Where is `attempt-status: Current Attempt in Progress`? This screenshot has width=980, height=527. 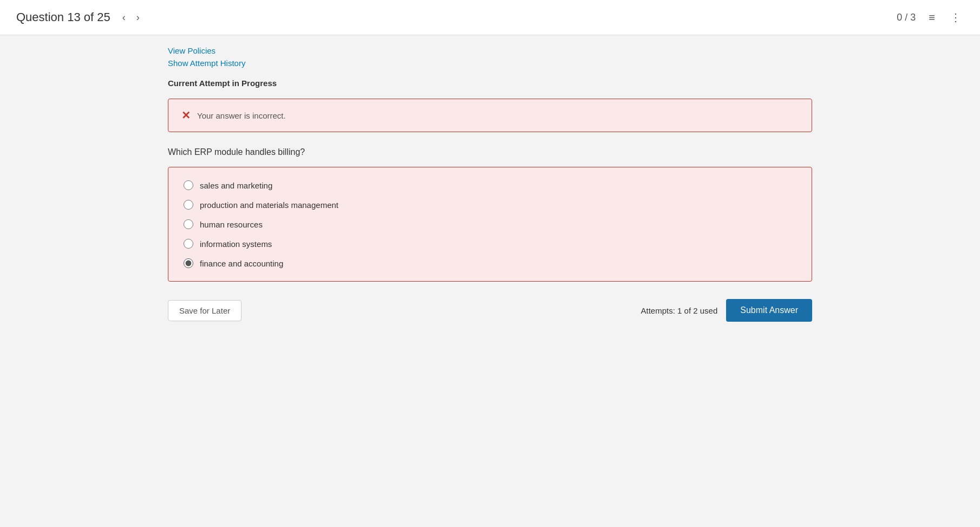
attempt-status: Current Attempt in Progress is located at coordinates (490, 83).